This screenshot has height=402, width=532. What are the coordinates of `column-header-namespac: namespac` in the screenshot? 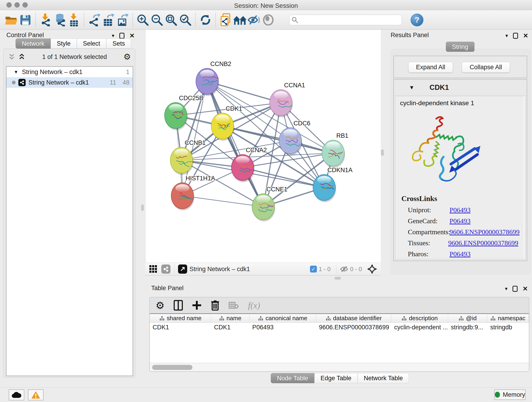 It's located at (508, 318).